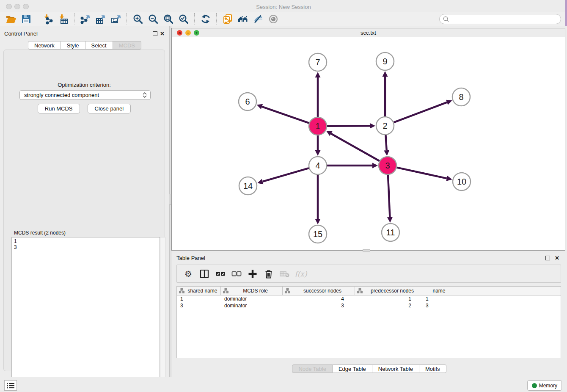  I want to click on two-houses-icon, so click(243, 19).